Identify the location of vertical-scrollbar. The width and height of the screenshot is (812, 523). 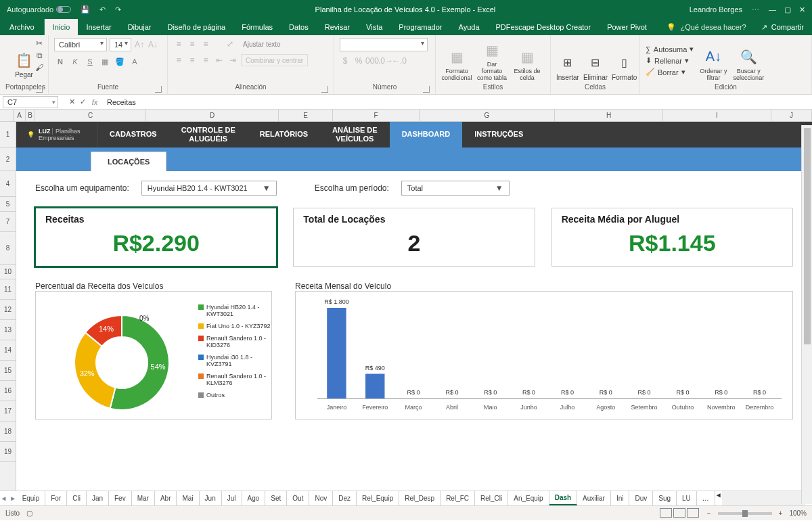
(807, 315).